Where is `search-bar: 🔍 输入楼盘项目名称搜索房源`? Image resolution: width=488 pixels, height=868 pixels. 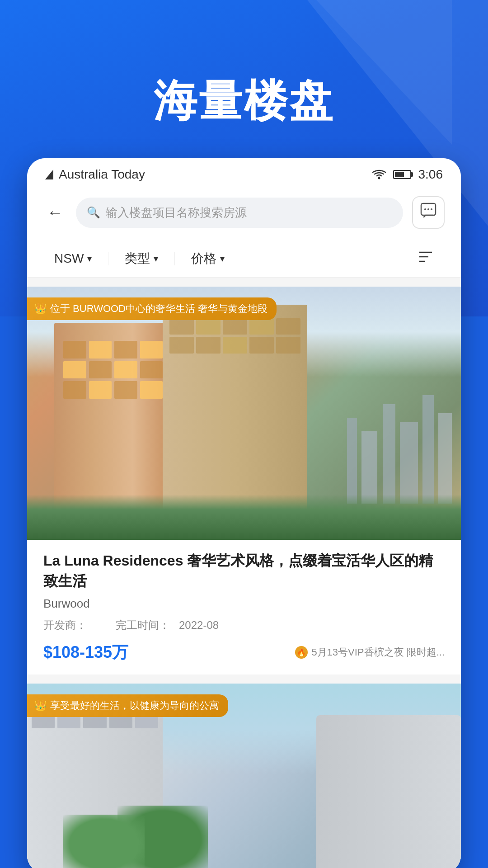
search-bar: 🔍 输入楼盘项目名称搜索房源 is located at coordinates (239, 212).